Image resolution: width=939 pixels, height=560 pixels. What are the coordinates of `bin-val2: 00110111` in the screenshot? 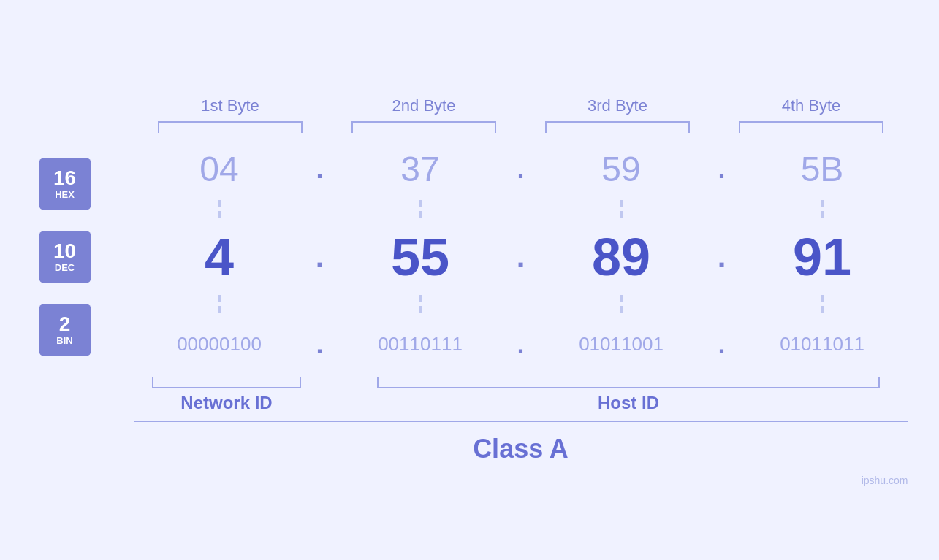 It's located at (420, 344).